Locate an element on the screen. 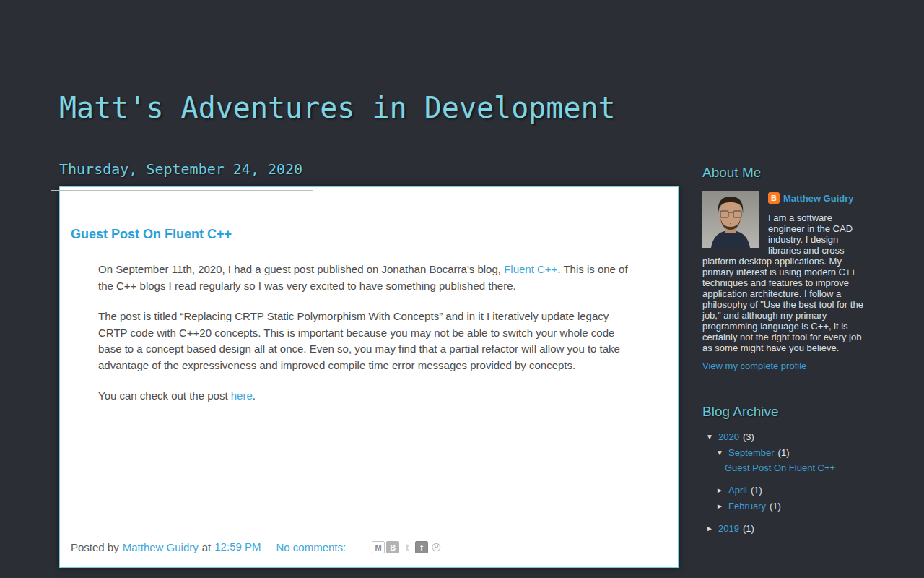 The image size is (924, 578). archive-year-link: 2020 is located at coordinates (729, 437).